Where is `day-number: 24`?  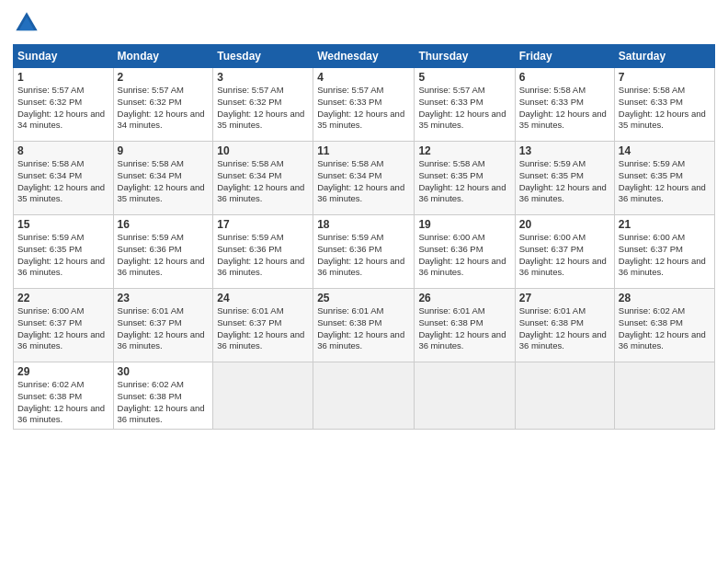
day-number: 24 is located at coordinates (263, 298).